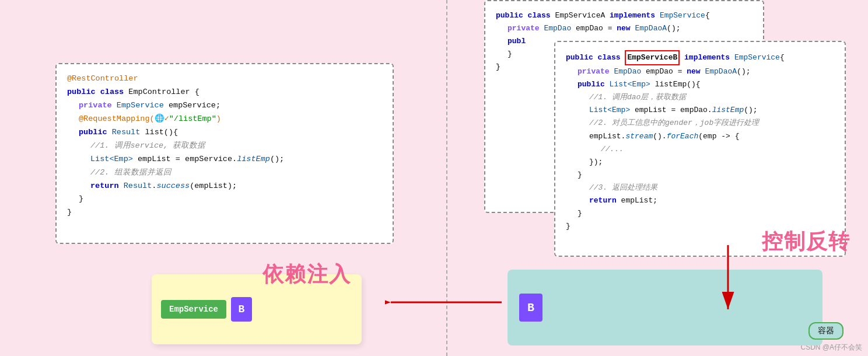 The height and width of the screenshot is (356, 868). What do you see at coordinates (624, 16) in the screenshot?
I see `service-a-decl: public class EmpServiceA implements EmpS…` at bounding box center [624, 16].